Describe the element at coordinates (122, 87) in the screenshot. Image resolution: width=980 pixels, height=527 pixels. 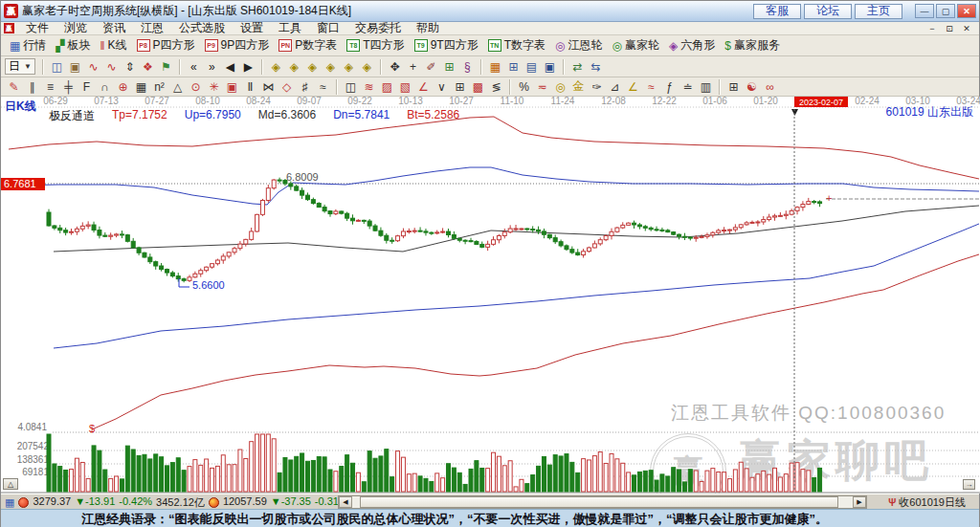
I see `circle-target-icon: ⊕` at that location.